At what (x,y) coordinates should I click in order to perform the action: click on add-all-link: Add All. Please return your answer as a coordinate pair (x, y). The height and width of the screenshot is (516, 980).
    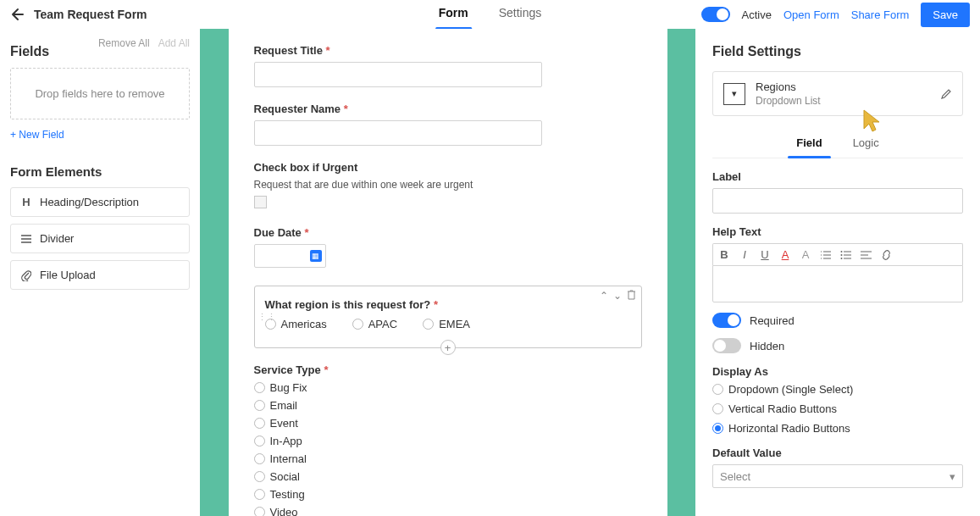
    Looking at the image, I should click on (174, 43).